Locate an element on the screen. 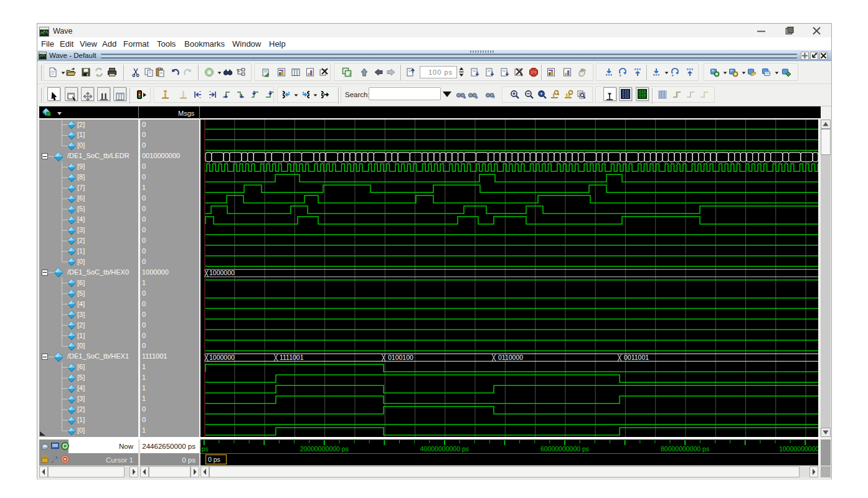 This screenshot has height=498, width=868. svg-text: 40000000000 ps is located at coordinates (445, 449).